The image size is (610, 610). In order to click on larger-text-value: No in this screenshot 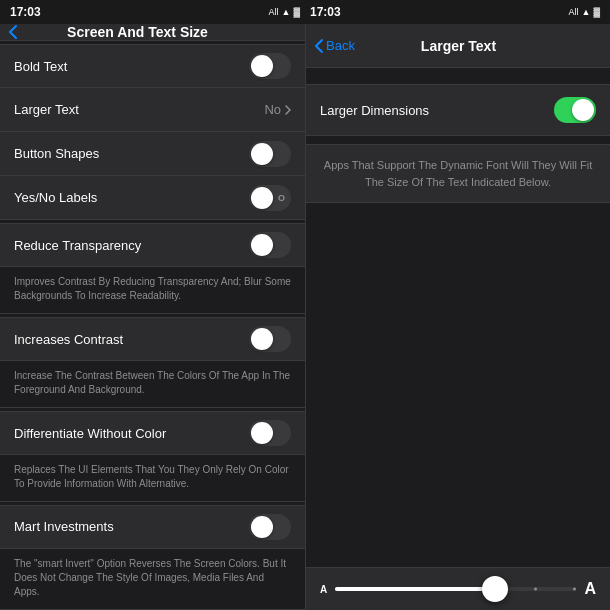, I will do `click(278, 110)`.